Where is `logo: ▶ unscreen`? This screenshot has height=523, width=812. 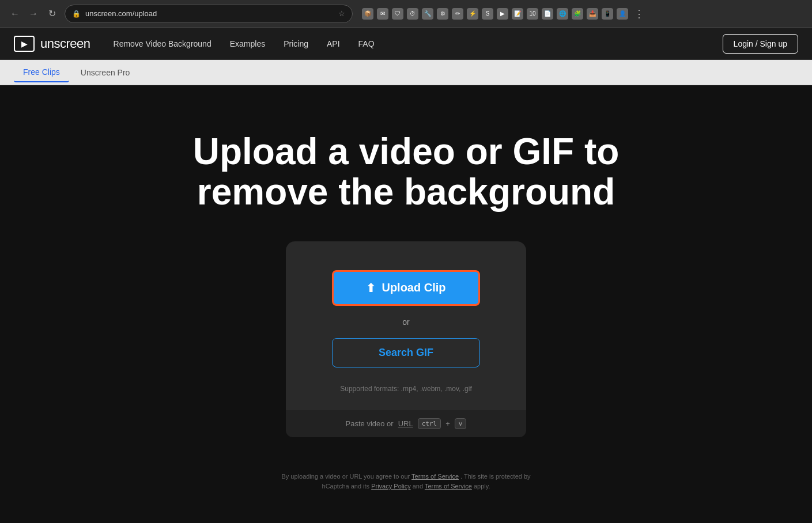 logo: ▶ unscreen is located at coordinates (52, 44).